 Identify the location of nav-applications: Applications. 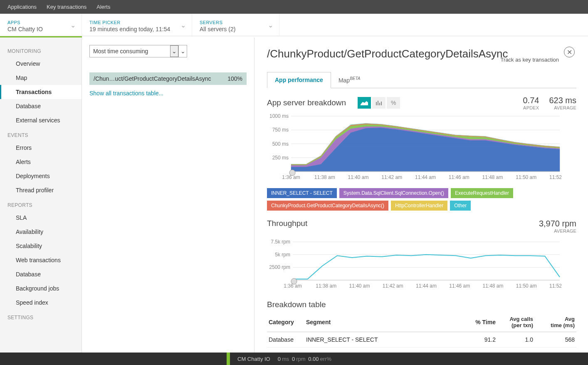
(22, 7).